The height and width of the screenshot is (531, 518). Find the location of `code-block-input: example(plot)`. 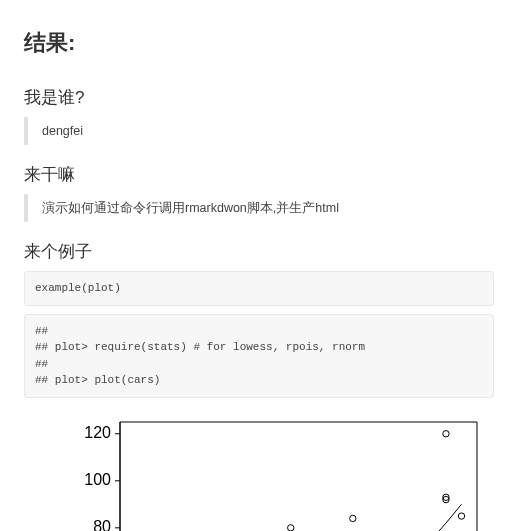

code-block-input: example(plot) is located at coordinates (259, 288).